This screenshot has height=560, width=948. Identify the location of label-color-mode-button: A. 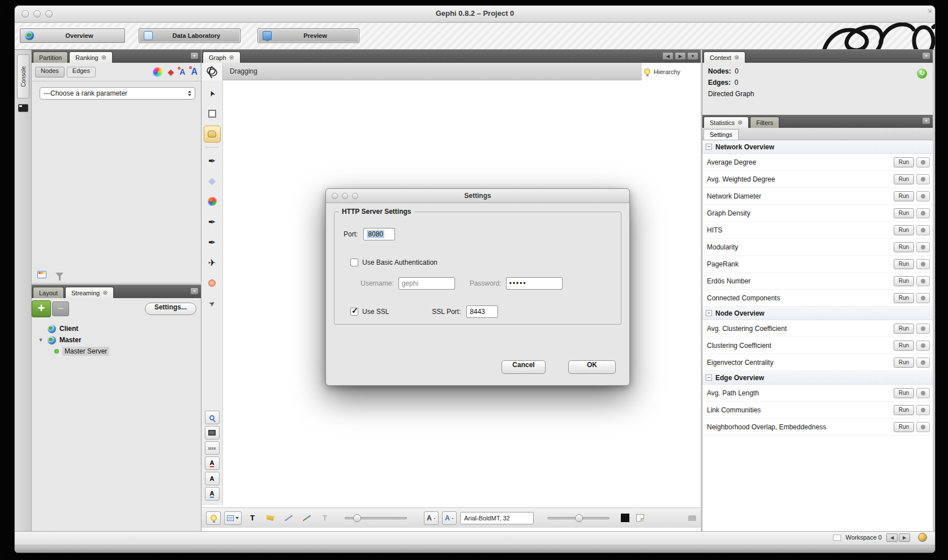
(212, 463).